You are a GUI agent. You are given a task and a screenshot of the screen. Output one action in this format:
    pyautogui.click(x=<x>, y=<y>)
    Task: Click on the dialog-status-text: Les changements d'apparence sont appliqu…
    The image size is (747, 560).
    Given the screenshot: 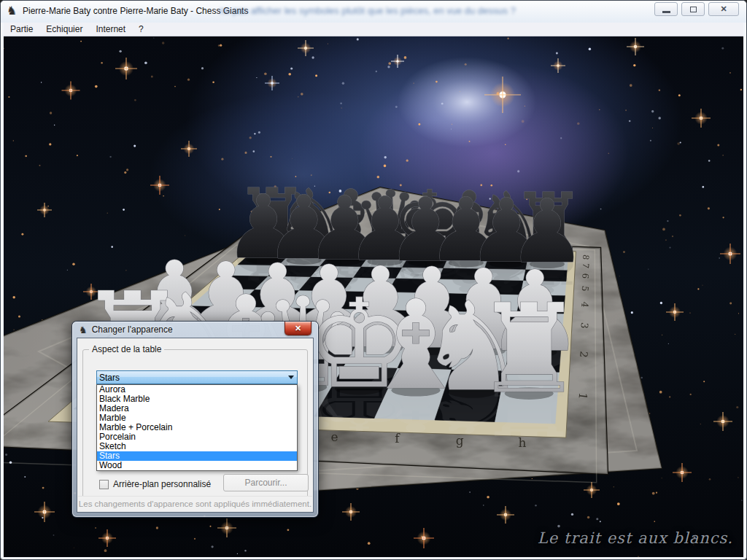 What is the action you would take?
    pyautogui.click(x=196, y=503)
    